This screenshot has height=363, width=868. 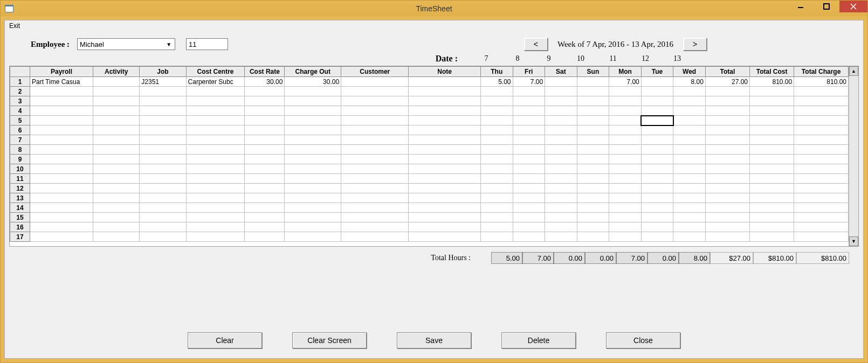 I want to click on row-number: 5, so click(x=20, y=121).